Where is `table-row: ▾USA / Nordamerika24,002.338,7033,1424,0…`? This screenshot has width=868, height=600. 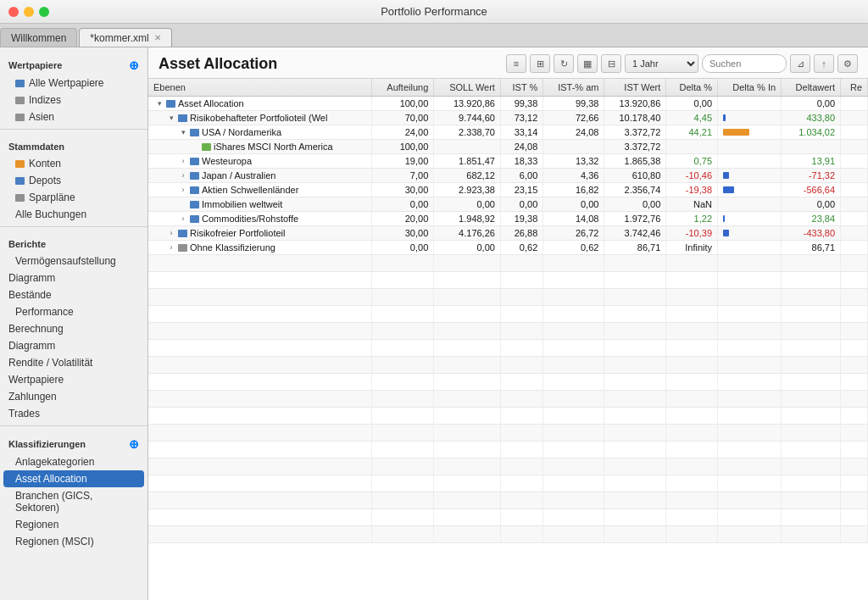 table-row: ▾USA / Nordamerika24,002.338,7033,1424,0… is located at coordinates (509, 132).